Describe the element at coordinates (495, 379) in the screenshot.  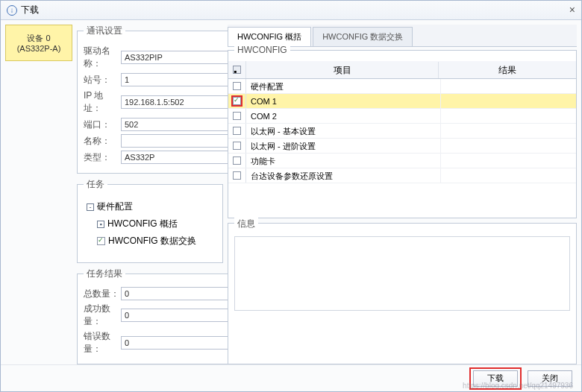
I see `download-button-highlight: 下载` at that location.